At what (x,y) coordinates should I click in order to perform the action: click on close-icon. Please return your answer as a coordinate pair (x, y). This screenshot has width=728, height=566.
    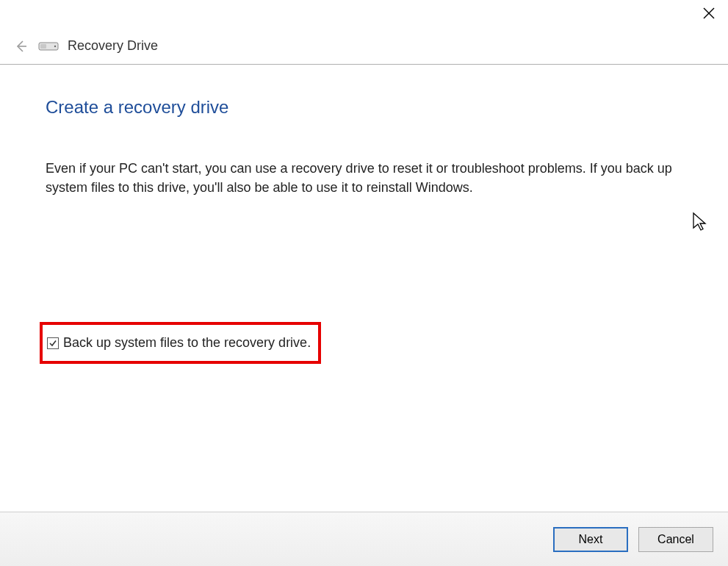
    Looking at the image, I should click on (709, 13).